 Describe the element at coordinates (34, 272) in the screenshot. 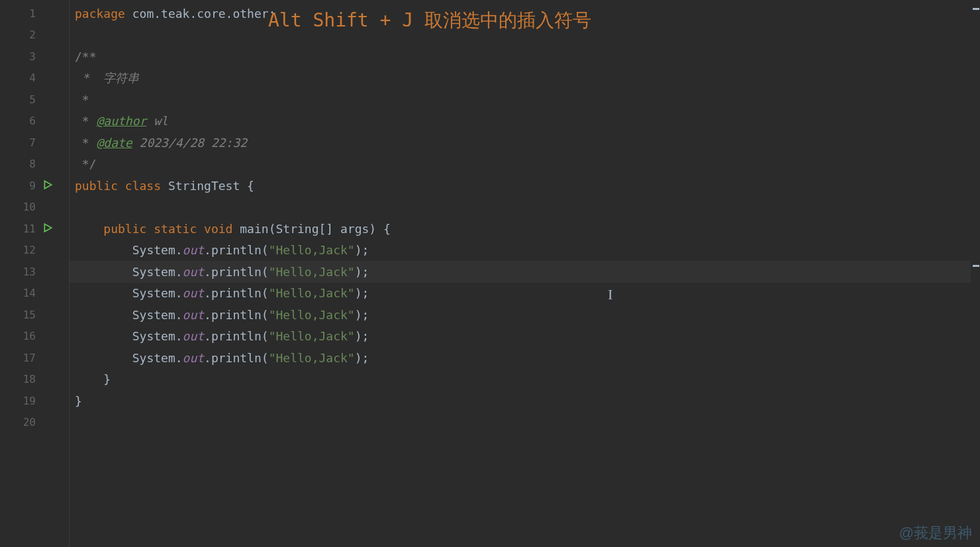

I see `line-number-row: 13` at that location.